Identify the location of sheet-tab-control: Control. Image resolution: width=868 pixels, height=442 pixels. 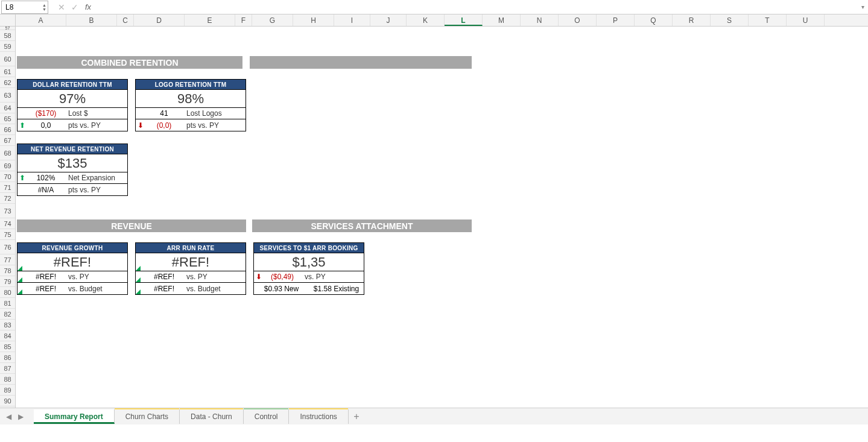
(267, 417).